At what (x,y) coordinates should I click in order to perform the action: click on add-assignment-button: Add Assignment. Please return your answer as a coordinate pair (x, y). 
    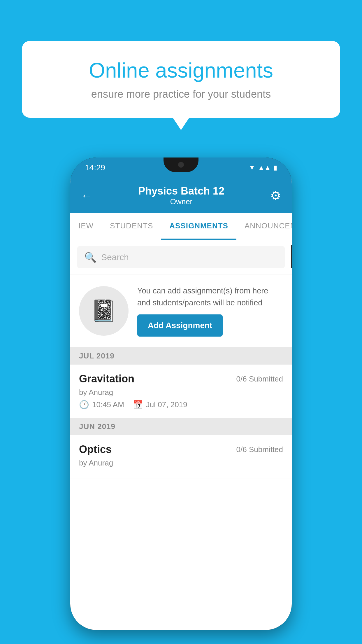
    Looking at the image, I should click on (180, 326).